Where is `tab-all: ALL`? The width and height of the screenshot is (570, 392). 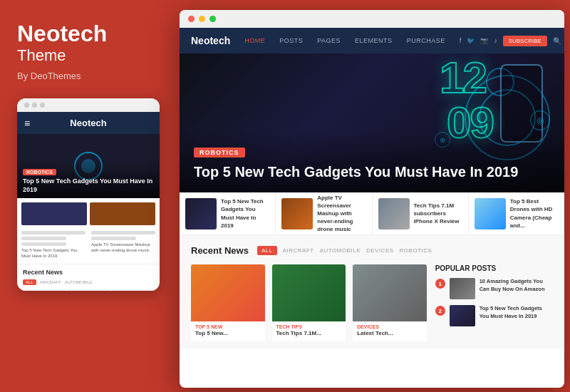
tab-all: ALL is located at coordinates (30, 282).